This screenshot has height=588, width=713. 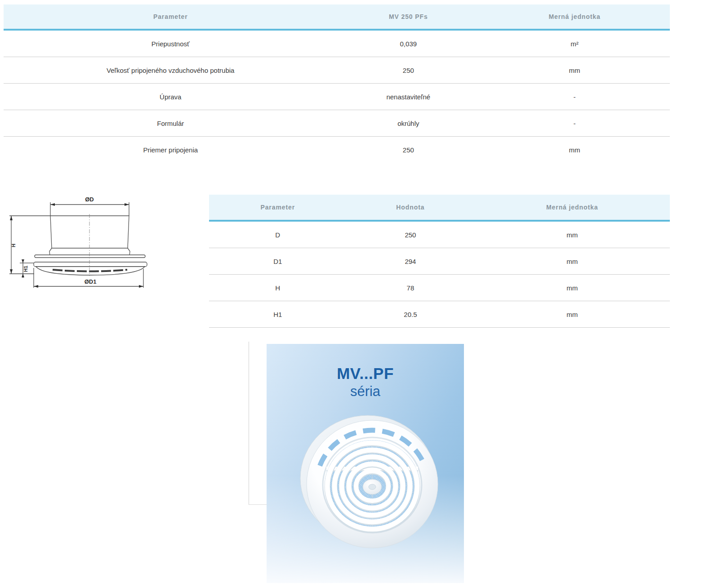 I want to click on table-cell: okrúhly, so click(x=408, y=123).